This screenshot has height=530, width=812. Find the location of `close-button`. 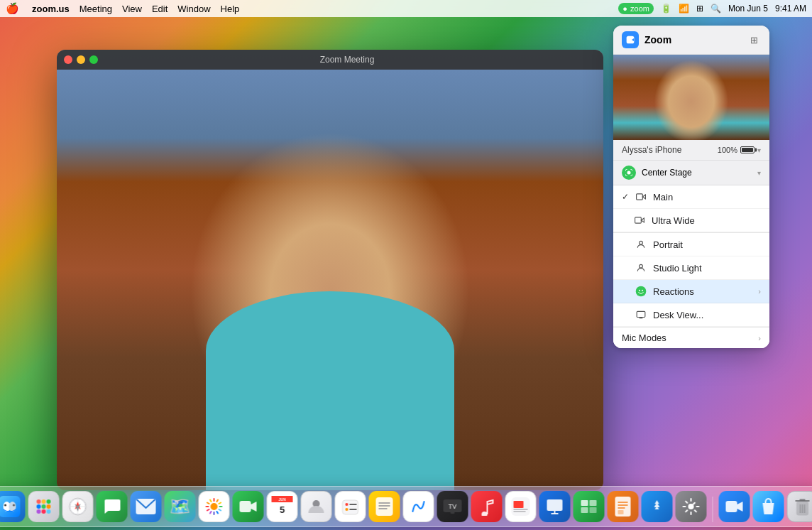

close-button is located at coordinates (68, 60).